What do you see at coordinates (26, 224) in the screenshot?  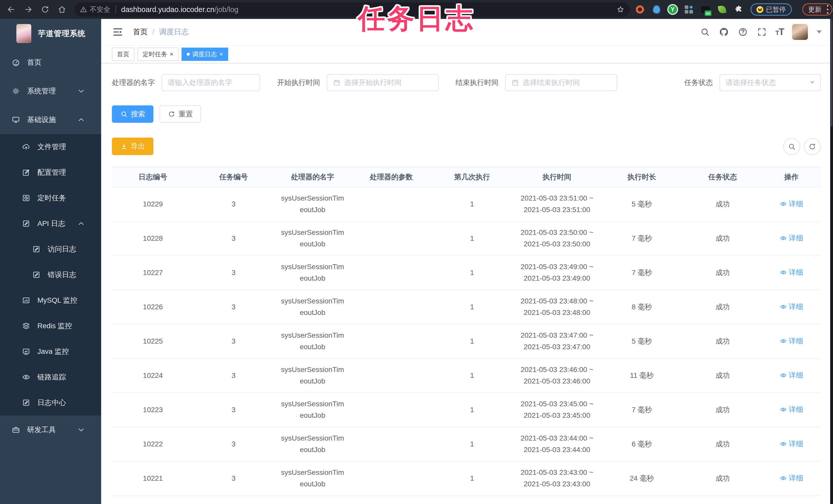 I see `document-edit-icon` at bounding box center [26, 224].